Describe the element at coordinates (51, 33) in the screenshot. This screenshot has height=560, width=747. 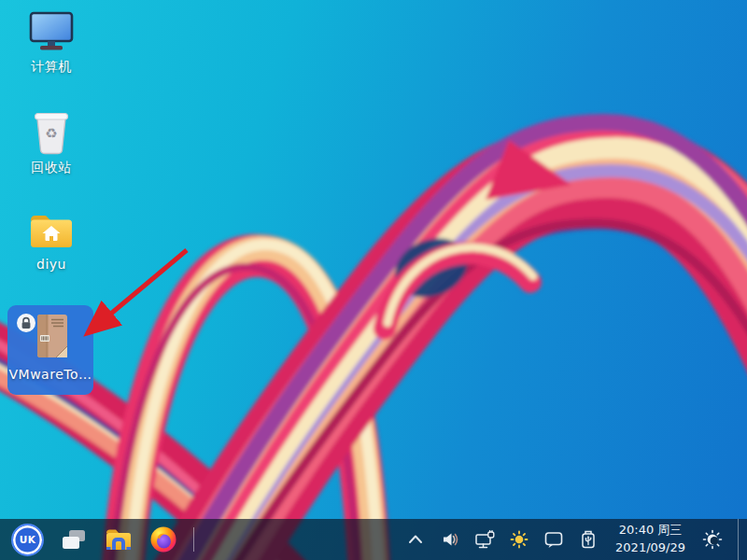
I see `computer-icon` at that location.